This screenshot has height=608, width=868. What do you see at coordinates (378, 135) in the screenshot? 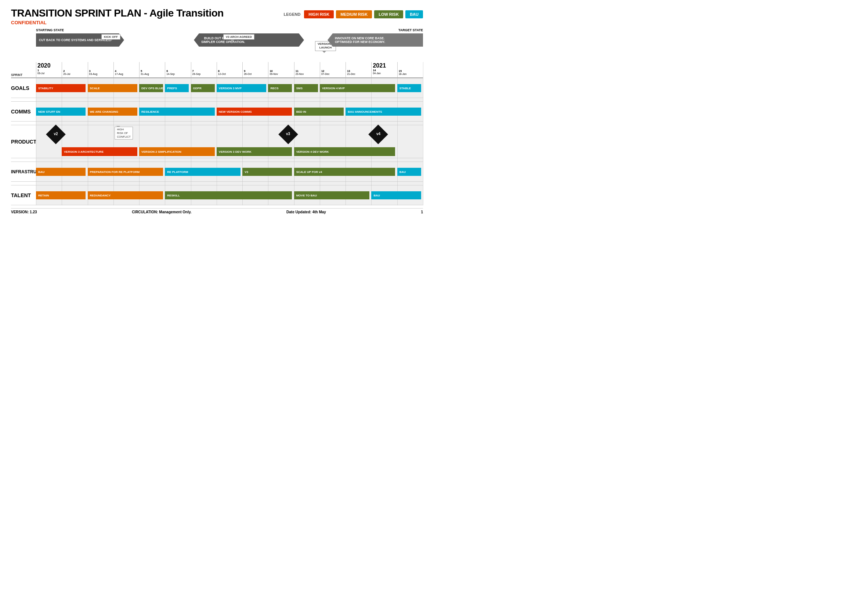
I see `diamond-v4: v4` at bounding box center [378, 135].